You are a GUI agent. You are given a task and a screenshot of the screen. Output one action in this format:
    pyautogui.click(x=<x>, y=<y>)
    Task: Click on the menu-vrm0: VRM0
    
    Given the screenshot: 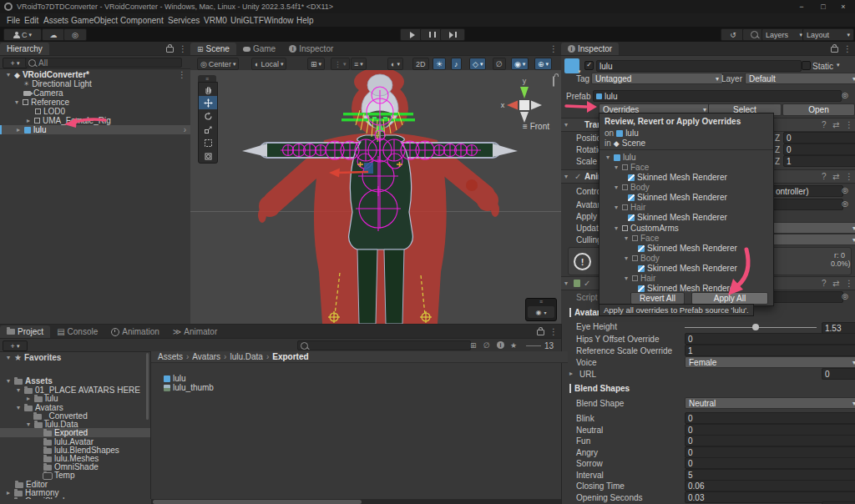 What is the action you would take?
    pyautogui.click(x=215, y=20)
    